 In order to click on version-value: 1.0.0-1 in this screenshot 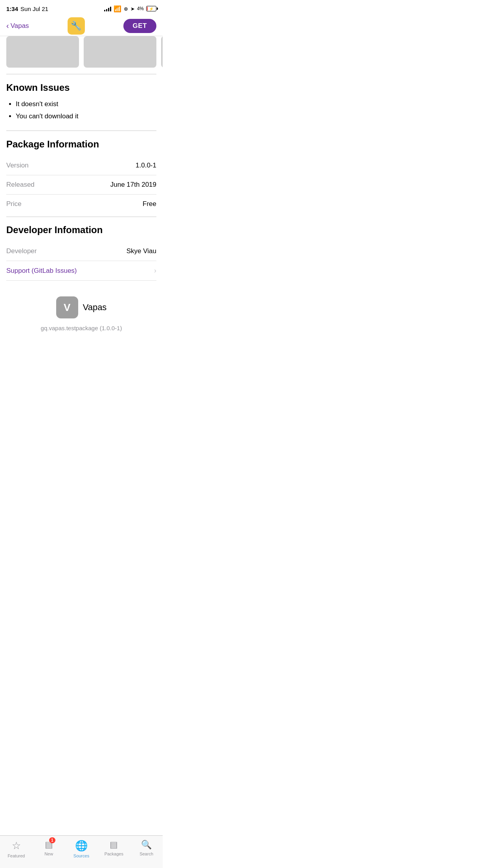, I will do `click(146, 166)`.